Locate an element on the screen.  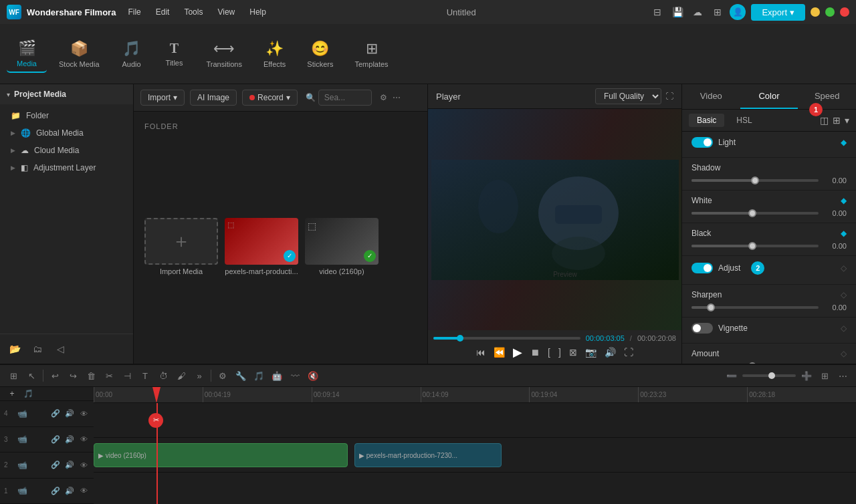
vignette-diamond-icon: ◇ is located at coordinates (844, 328).